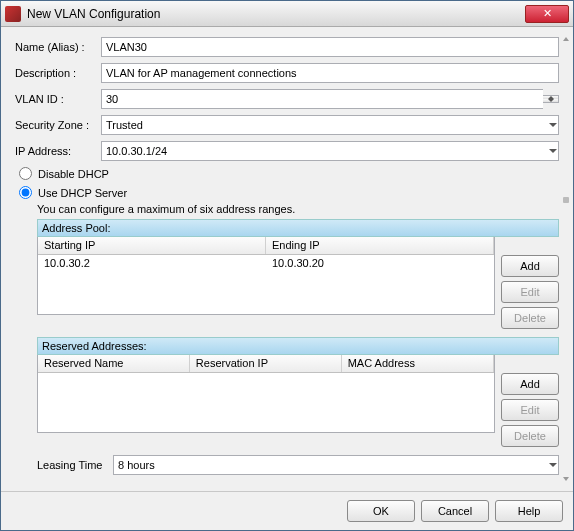 The image size is (574, 531). What do you see at coordinates (58, 99) in the screenshot?
I see `vlan-id-label: VLAN ID :` at bounding box center [58, 99].